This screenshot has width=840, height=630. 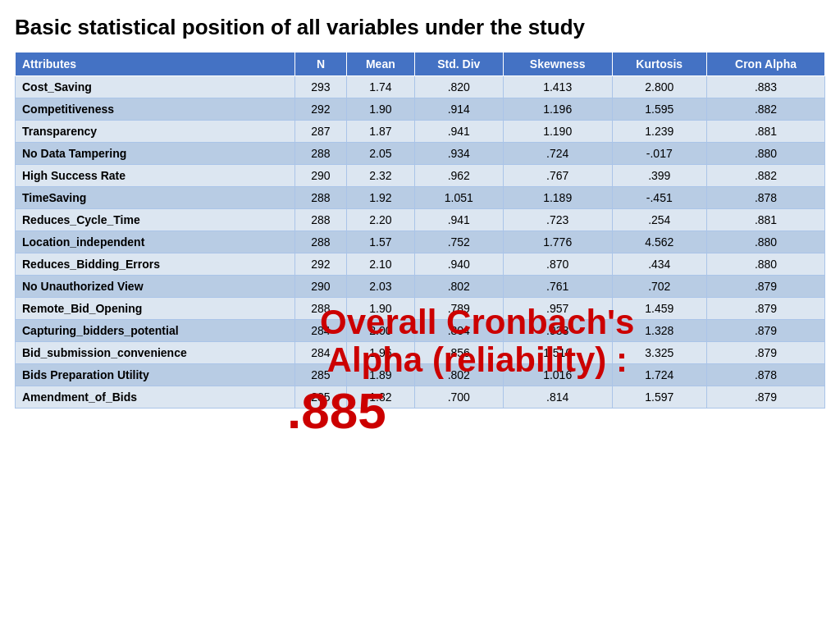 What do you see at coordinates (420, 131) in the screenshot?
I see `table-row: Transparency2871.87.9411.1901.239.881` at bounding box center [420, 131].